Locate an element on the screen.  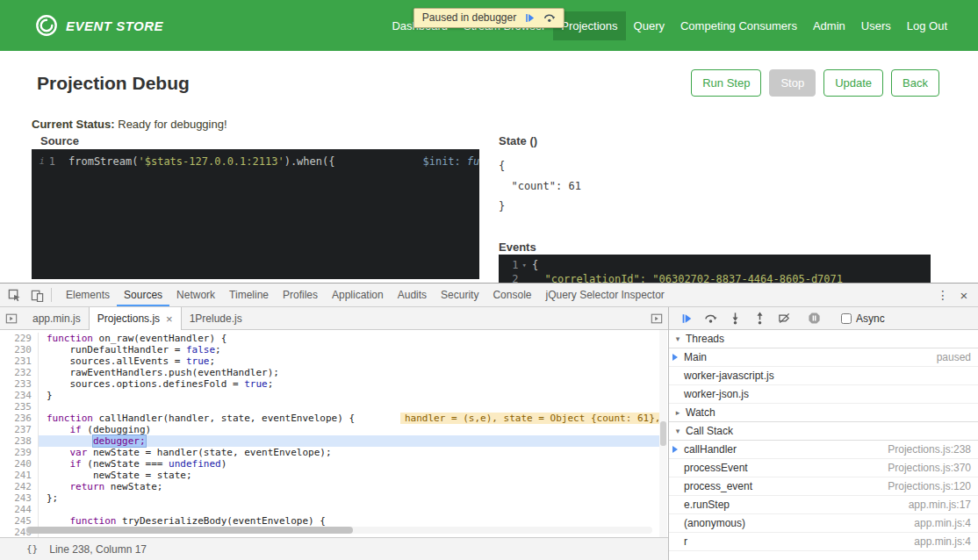
pretty-print-button: {} is located at coordinates (32, 549).